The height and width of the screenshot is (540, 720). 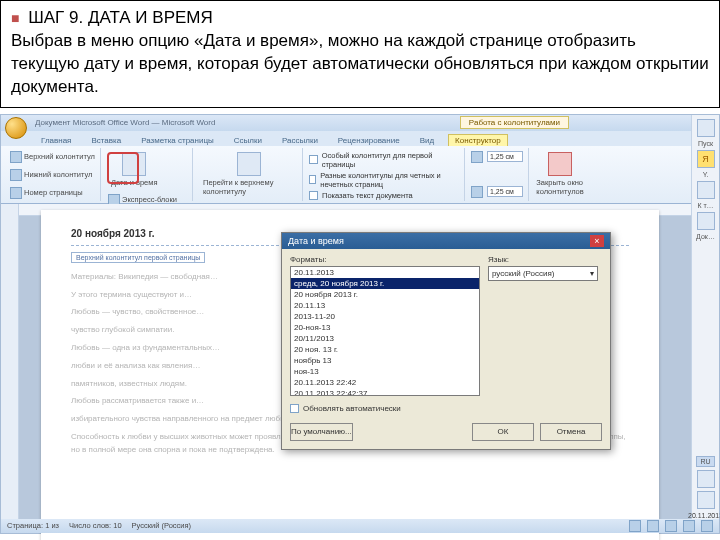 I want to click on status-page: Страница: 1 из, so click(x=33, y=526).